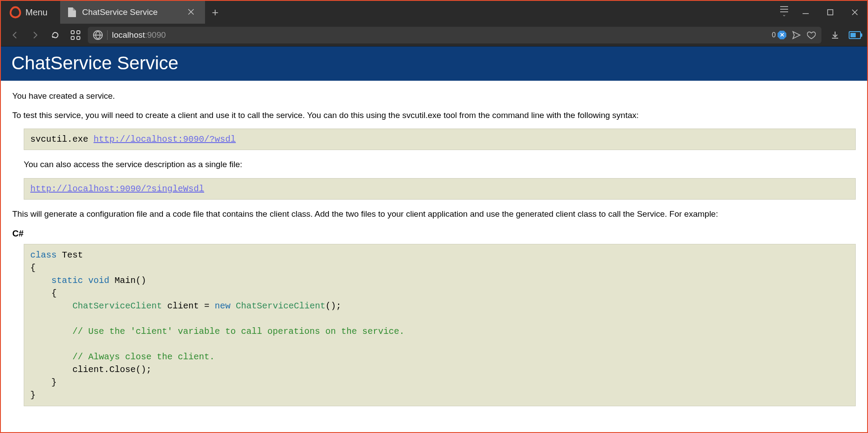  I want to click on globe-icon, so click(98, 35).